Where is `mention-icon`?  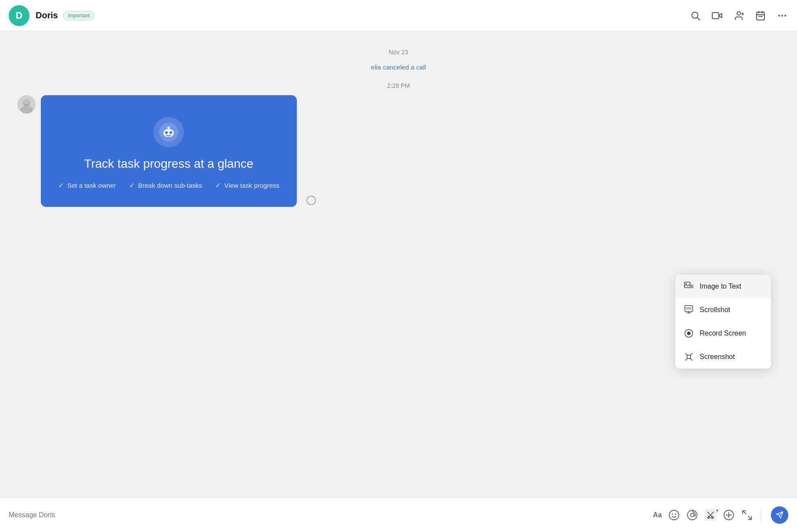
mention-icon is located at coordinates (692, 515).